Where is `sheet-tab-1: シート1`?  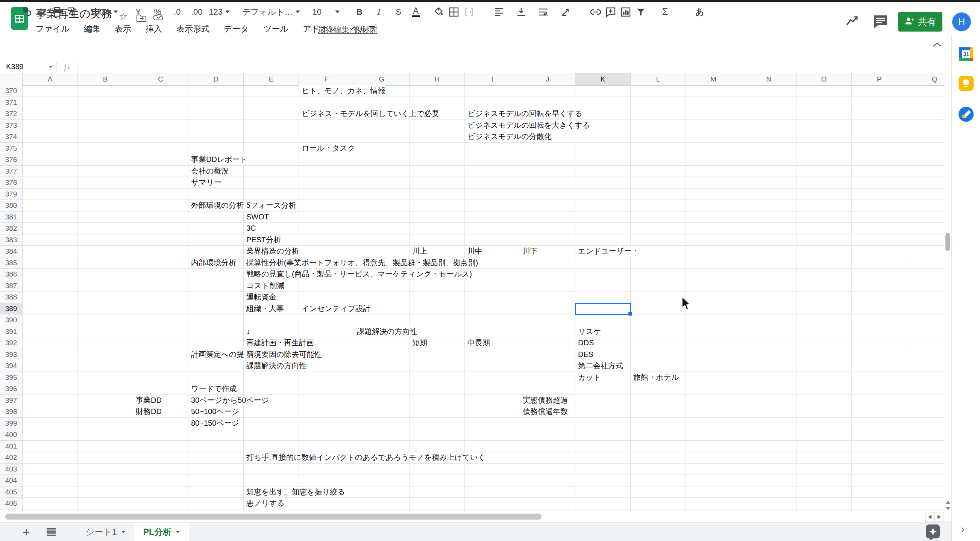 sheet-tab-1: シート1 is located at coordinates (106, 532).